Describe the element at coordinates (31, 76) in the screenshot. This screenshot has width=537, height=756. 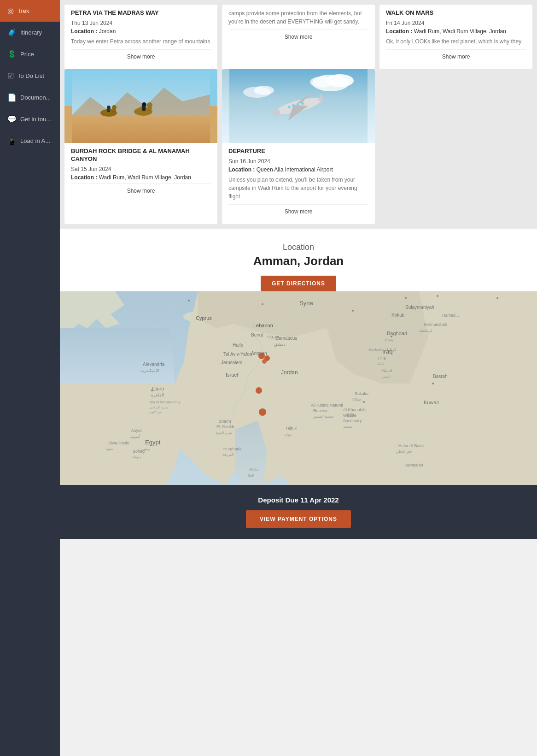
I see `sidebar-todo-label: To Do List` at that location.